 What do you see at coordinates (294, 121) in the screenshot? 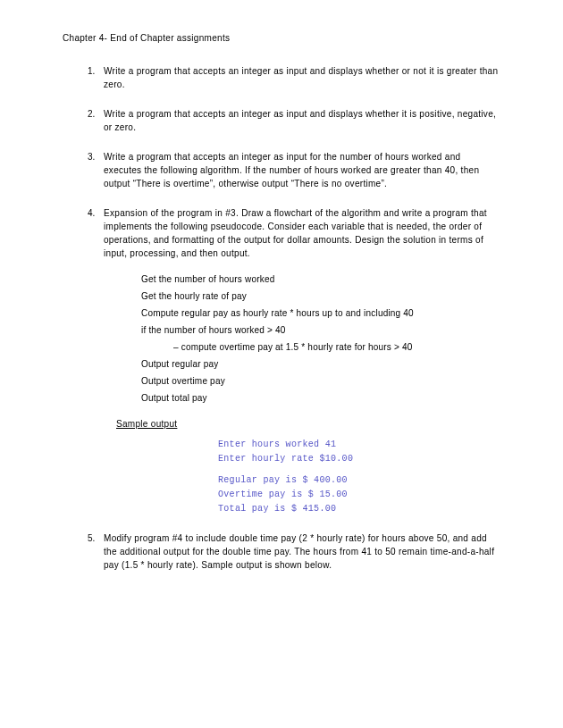
I see `list-item: 2. Write a program that accepts an integ…` at bounding box center [294, 121].